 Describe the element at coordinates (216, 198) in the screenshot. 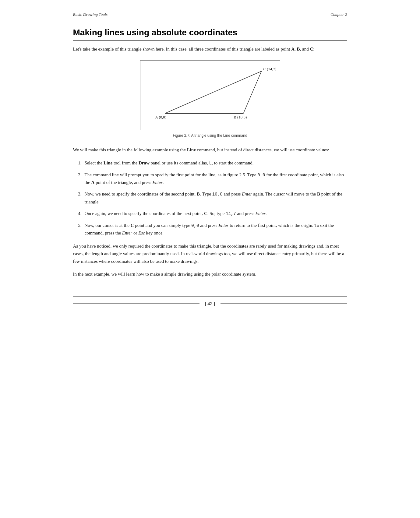

I see `step-3-content: Now, we need to specify the coordinates …` at that location.